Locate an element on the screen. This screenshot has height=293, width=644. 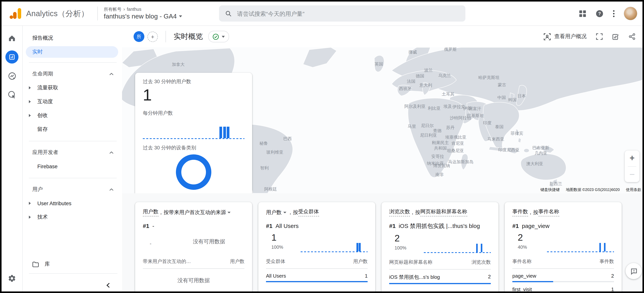
header-divider is located at coordinates (98, 14).